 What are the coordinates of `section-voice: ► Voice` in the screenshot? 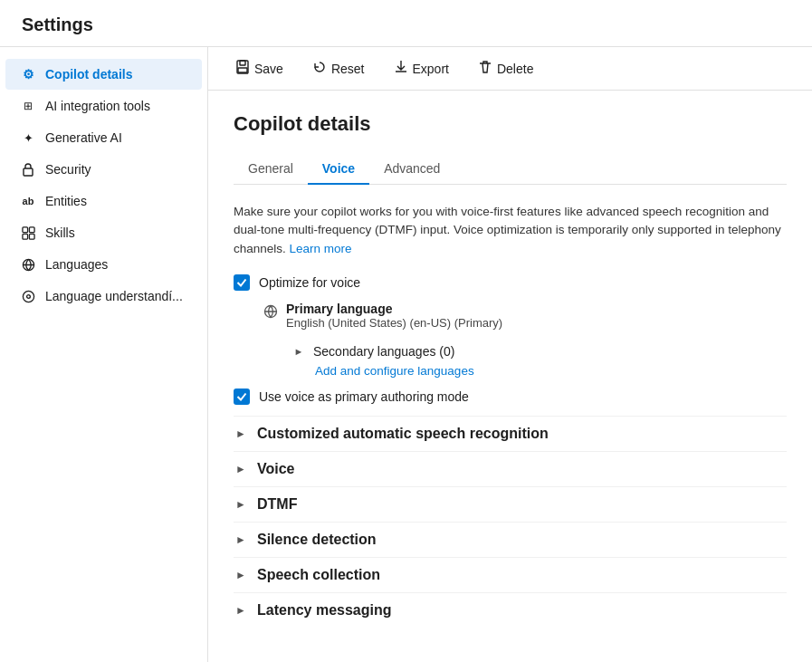 It's located at (511, 469).